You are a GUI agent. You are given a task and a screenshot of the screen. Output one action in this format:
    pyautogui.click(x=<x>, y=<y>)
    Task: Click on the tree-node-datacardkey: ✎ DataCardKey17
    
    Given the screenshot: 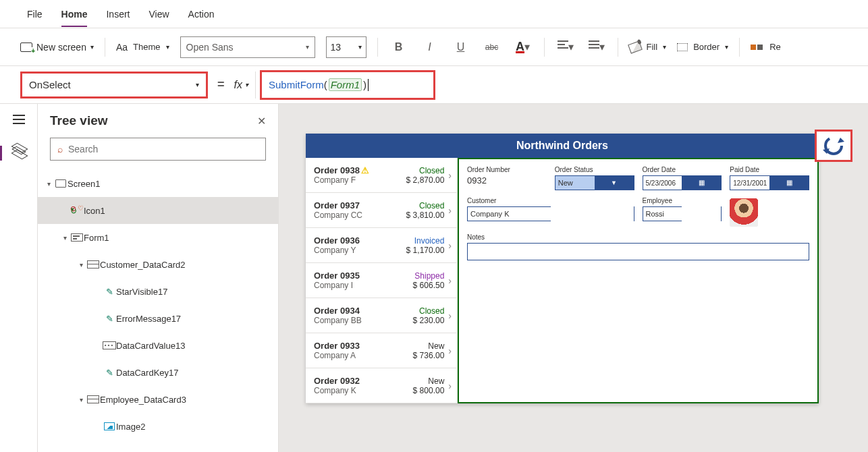 What is the action you would take?
    pyautogui.click(x=158, y=372)
    